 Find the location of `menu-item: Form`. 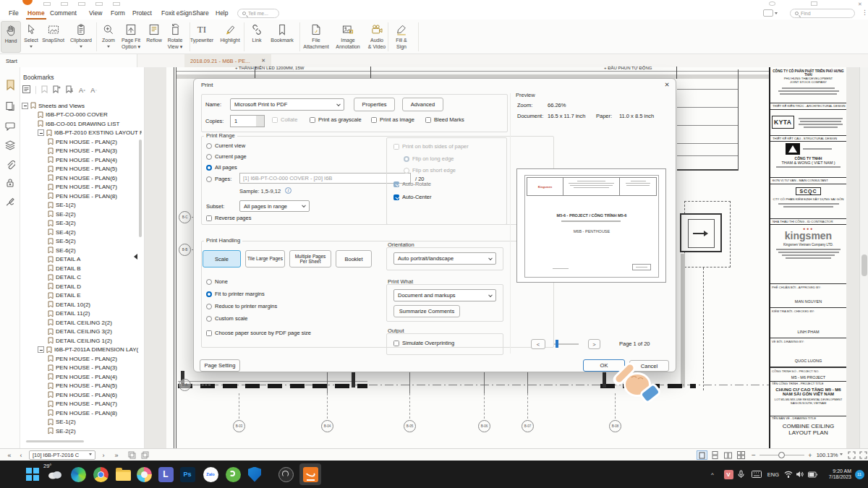

menu-item: Form is located at coordinates (118, 13).